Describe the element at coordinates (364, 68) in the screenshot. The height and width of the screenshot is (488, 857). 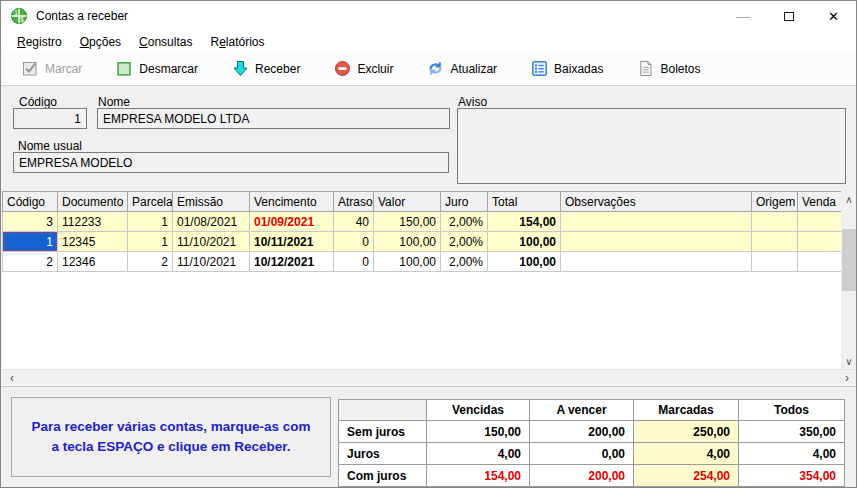
I see `excluir-button: Excluir` at that location.